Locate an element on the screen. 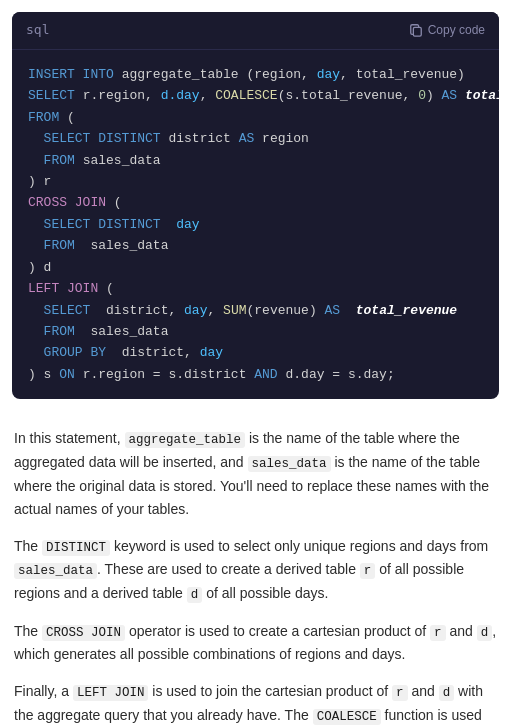  prose-paragraph-1: In this statement, aggregate_table is th… is located at coordinates (256, 474).